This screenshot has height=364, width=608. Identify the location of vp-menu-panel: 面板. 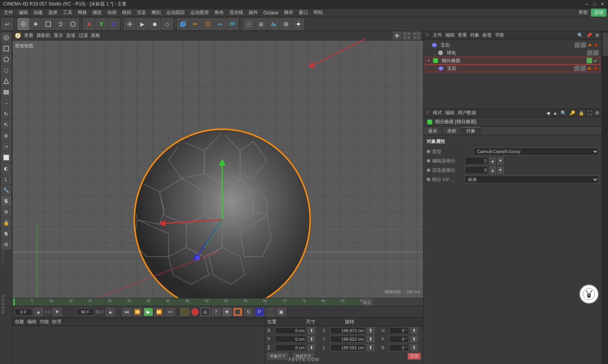
(96, 36).